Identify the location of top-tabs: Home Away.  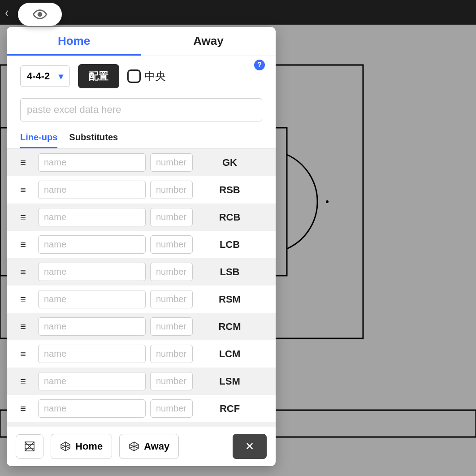
(141, 41).